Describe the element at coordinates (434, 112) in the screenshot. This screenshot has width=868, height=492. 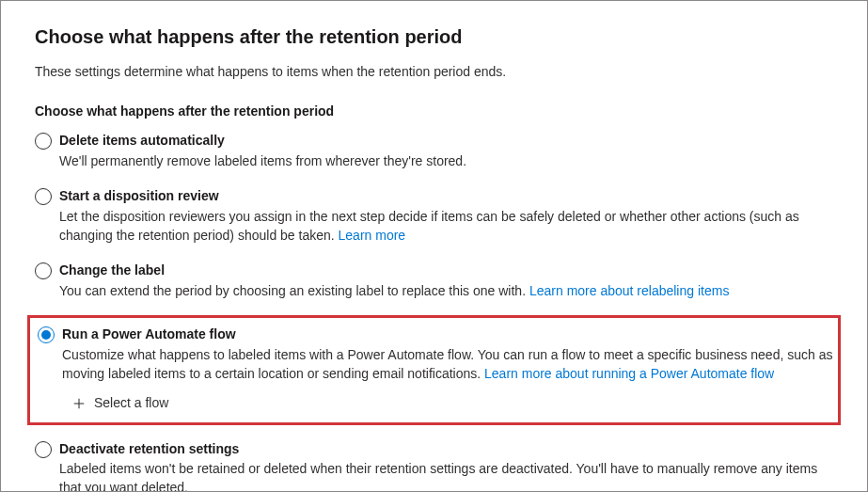
I see `section-heading: Choose what happens after the retention …` at that location.